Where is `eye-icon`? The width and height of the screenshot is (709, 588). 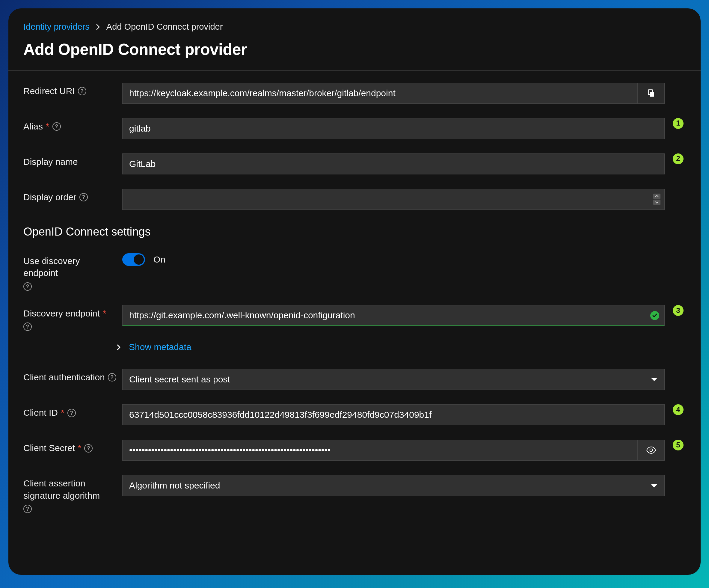 eye-icon is located at coordinates (651, 450).